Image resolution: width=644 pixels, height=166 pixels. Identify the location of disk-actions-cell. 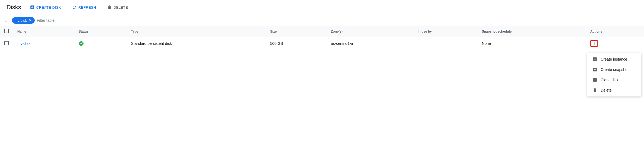
(615, 43).